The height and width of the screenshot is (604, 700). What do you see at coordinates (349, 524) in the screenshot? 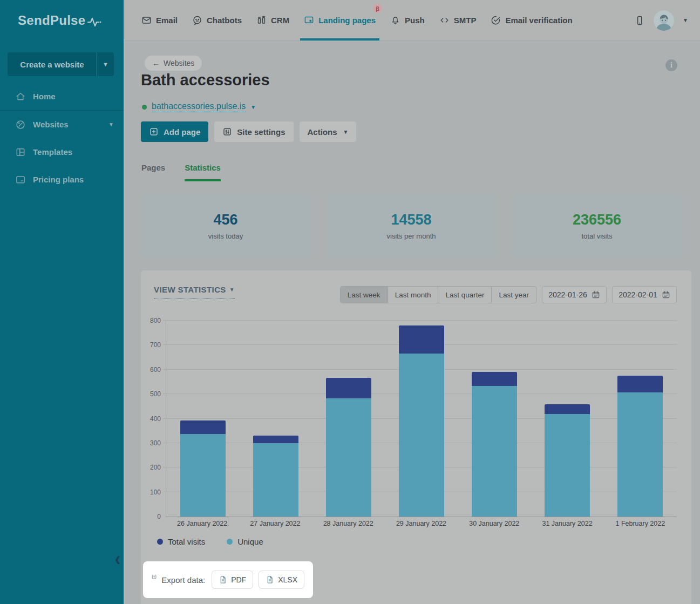
I see `x-label-slot: 28 January 2022` at bounding box center [349, 524].